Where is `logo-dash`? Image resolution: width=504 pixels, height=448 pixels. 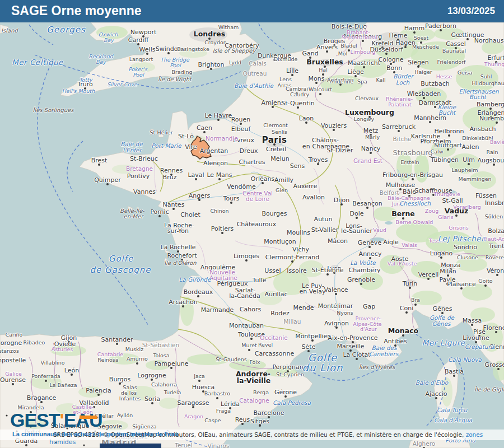 logo-dash is located at coordinates (88, 417).